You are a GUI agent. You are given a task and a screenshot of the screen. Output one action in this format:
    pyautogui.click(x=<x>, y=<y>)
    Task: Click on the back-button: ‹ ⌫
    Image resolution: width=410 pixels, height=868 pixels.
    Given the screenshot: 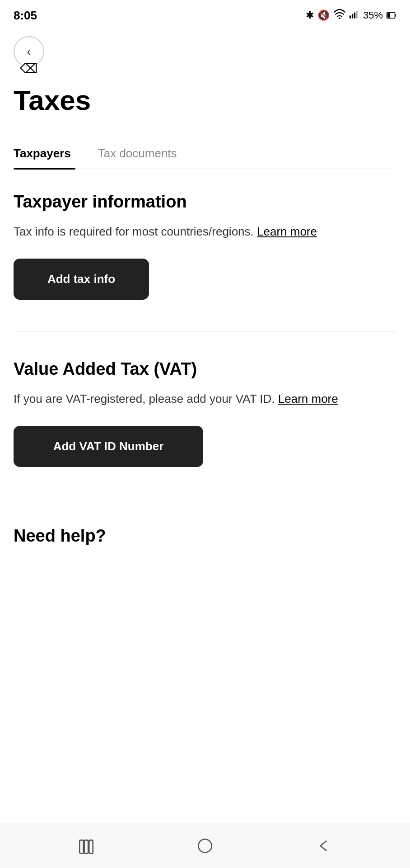 What is the action you would take?
    pyautogui.click(x=29, y=52)
    